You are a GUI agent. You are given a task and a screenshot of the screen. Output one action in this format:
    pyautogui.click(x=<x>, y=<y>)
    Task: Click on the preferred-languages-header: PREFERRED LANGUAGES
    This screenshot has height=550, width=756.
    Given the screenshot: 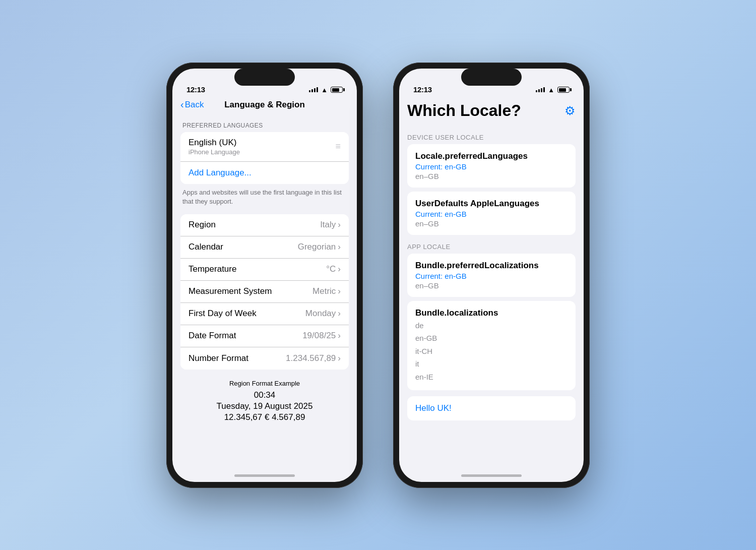 What is the action you would take?
    pyautogui.click(x=265, y=123)
    